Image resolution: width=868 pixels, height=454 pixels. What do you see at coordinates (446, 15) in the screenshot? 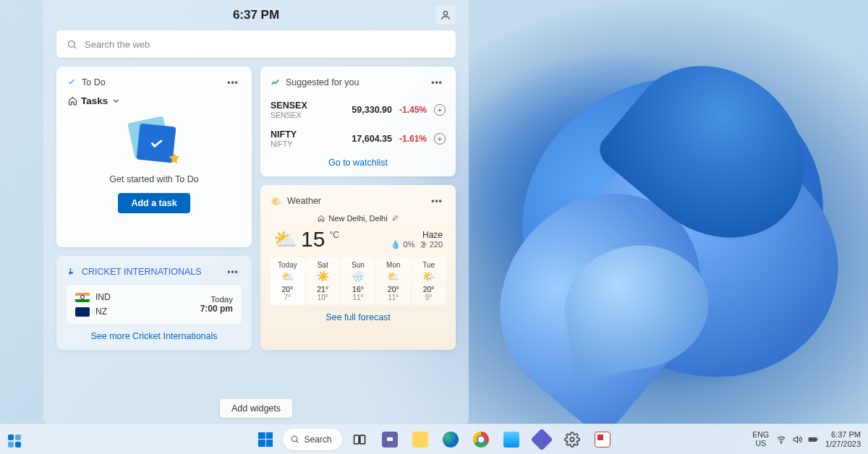
I see `account-button` at bounding box center [446, 15].